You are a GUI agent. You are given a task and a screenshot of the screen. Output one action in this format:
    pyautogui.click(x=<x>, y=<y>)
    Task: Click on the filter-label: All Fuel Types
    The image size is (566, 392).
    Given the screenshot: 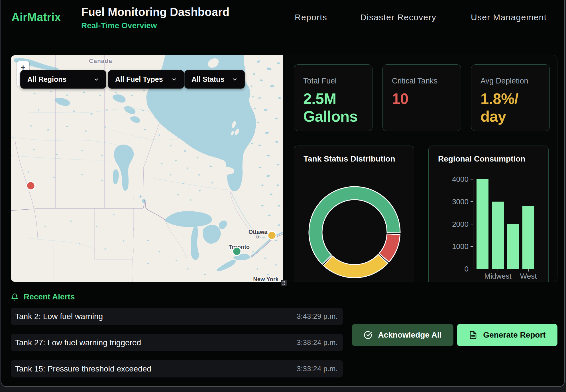 What is the action you would take?
    pyautogui.click(x=139, y=79)
    